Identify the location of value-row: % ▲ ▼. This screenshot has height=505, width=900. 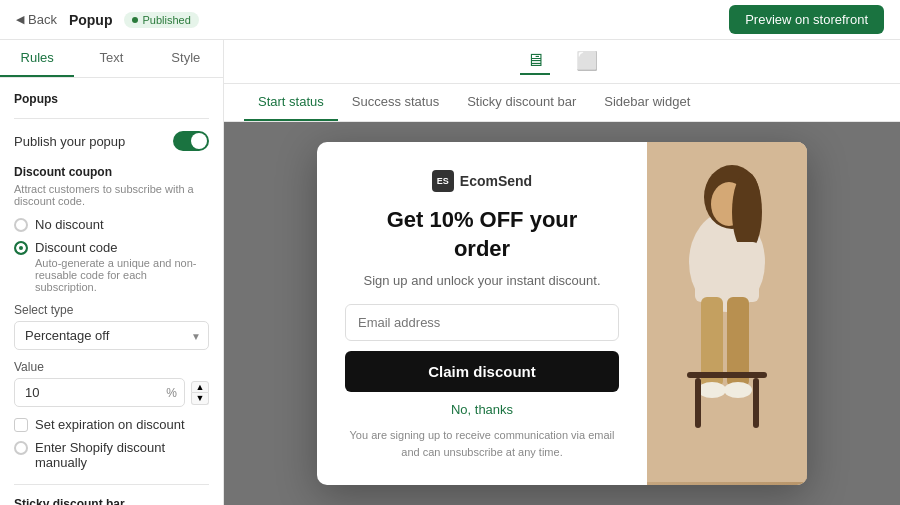
(112, 392).